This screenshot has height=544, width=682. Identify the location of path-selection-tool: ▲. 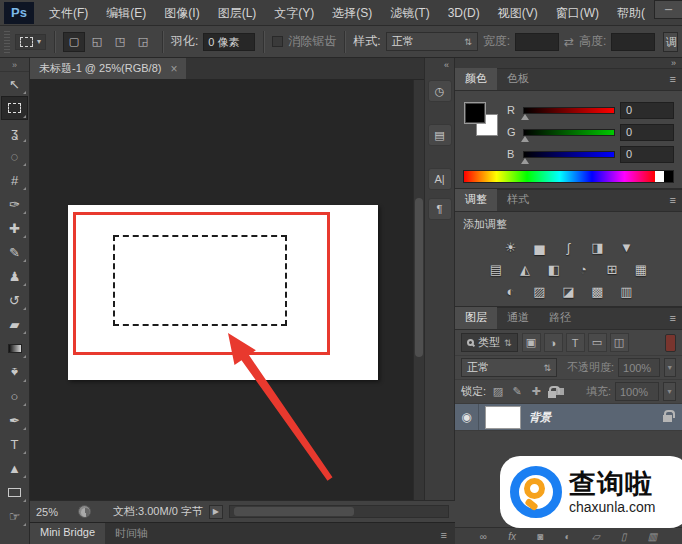
(14, 468).